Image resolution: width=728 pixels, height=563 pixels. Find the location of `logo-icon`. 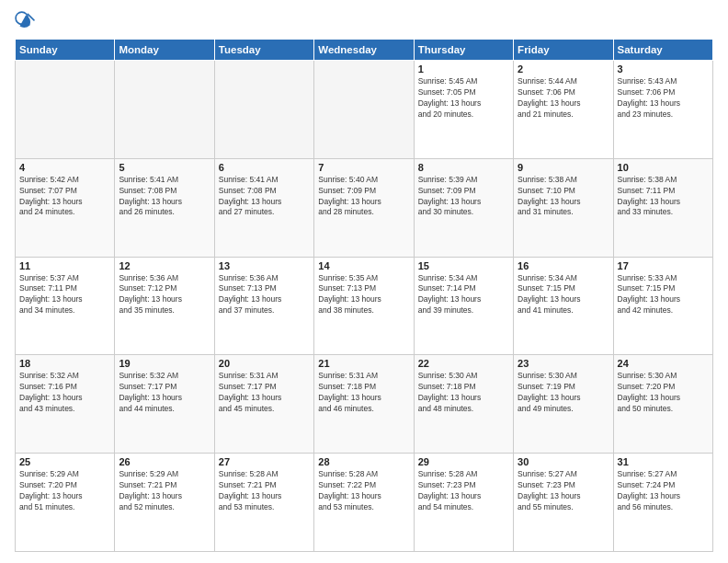

logo-icon is located at coordinates (25, 21).